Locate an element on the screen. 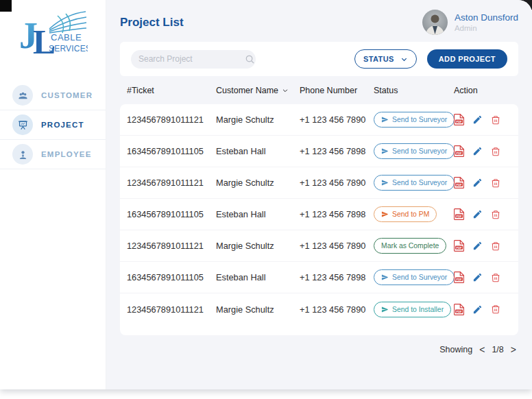 The height and width of the screenshot is (399, 532). sidebar-item-label: CUSTOMER is located at coordinates (67, 95).